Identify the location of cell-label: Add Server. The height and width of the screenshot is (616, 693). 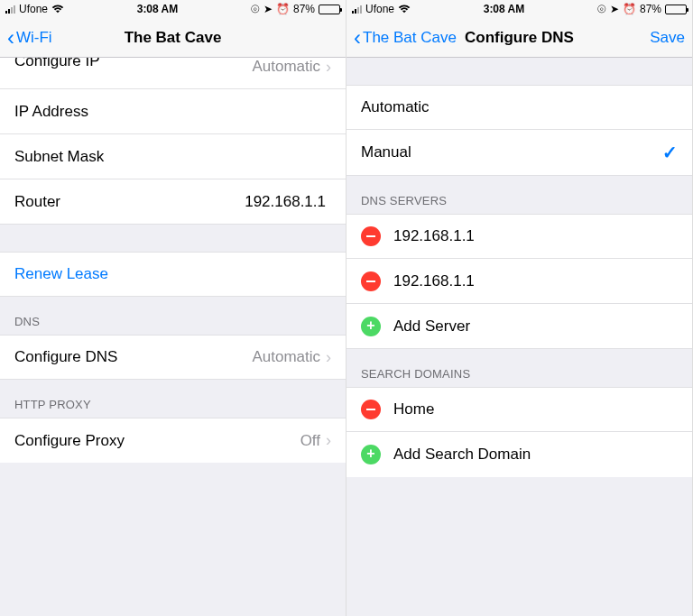
(536, 326).